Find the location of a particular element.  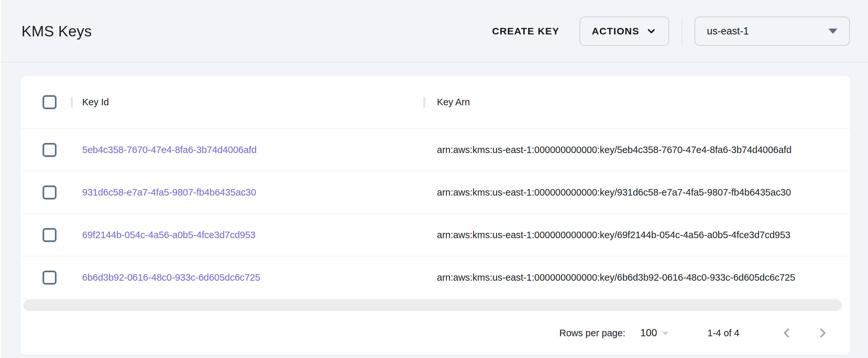

key-id-cell: 931d6c58-e7a7-4fa5-9807-fb4b6435ac30 is located at coordinates (248, 192).